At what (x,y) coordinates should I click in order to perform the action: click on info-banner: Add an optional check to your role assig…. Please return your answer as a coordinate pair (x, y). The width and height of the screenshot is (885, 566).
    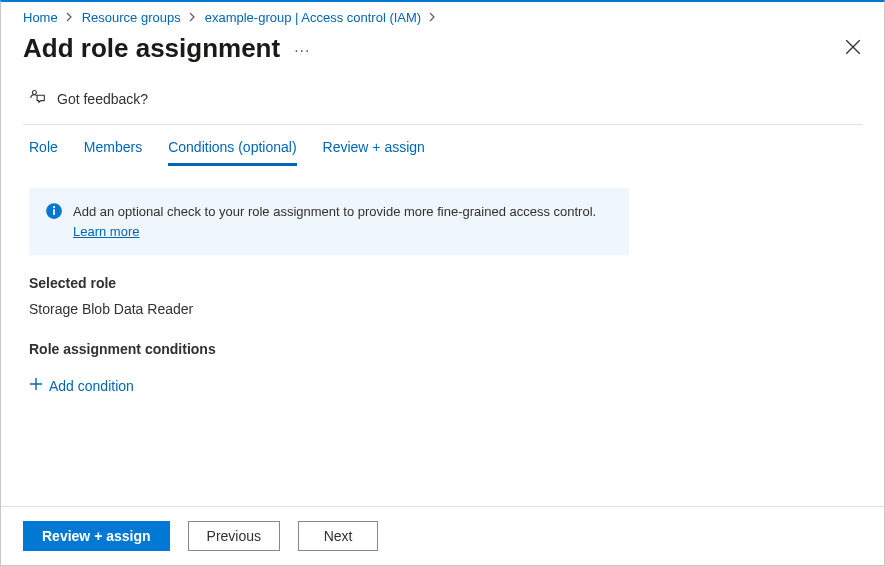
    Looking at the image, I should click on (329, 222).